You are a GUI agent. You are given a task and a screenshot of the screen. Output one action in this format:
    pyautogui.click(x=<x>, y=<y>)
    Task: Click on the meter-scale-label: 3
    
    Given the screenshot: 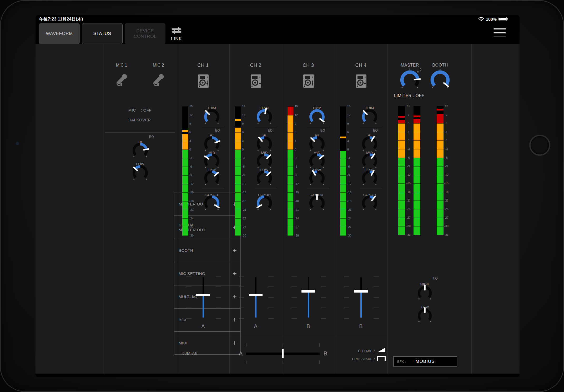 What is the action you would take?
    pyautogui.click(x=409, y=132)
    